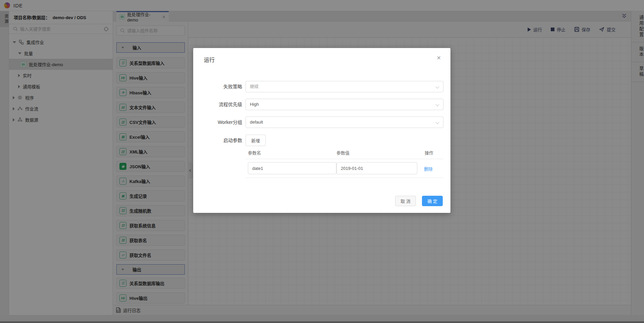  Describe the element at coordinates (254, 104) in the screenshot. I see `priority-value: High` at that location.